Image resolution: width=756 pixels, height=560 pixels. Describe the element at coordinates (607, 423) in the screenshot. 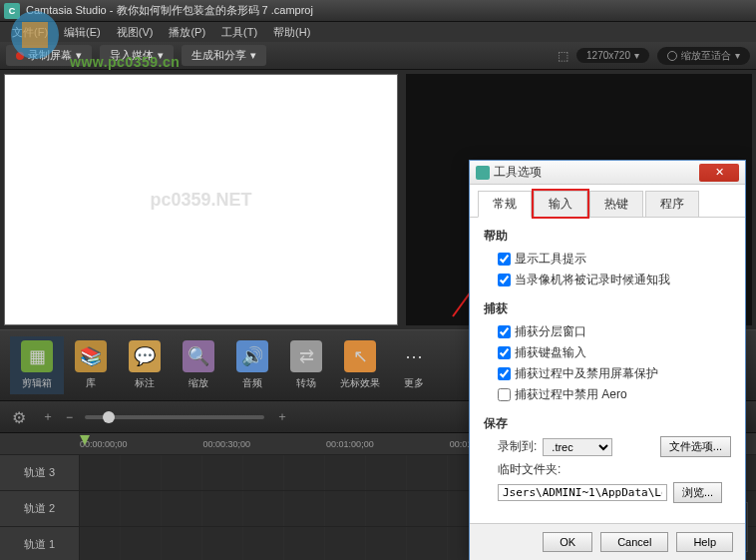

I see `section-save-title: 保存` at that location.